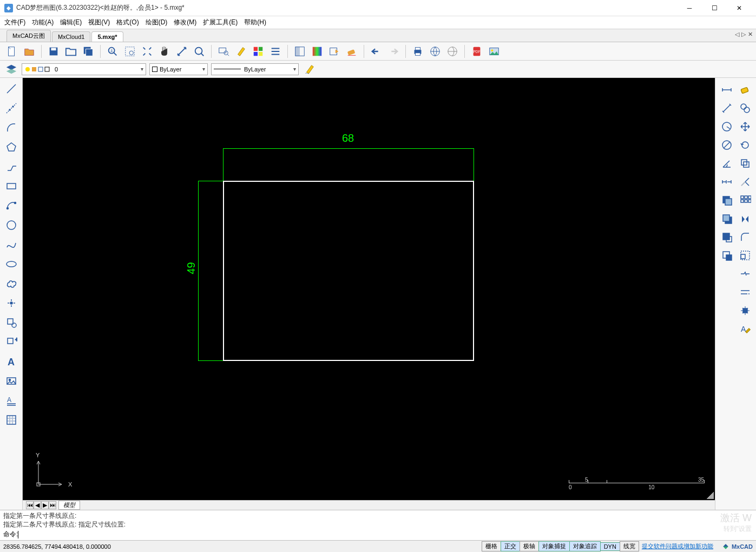 The width and height of the screenshot is (756, 552). Describe the element at coordinates (11, 323) in the screenshot. I see `insert-block-button` at that location.